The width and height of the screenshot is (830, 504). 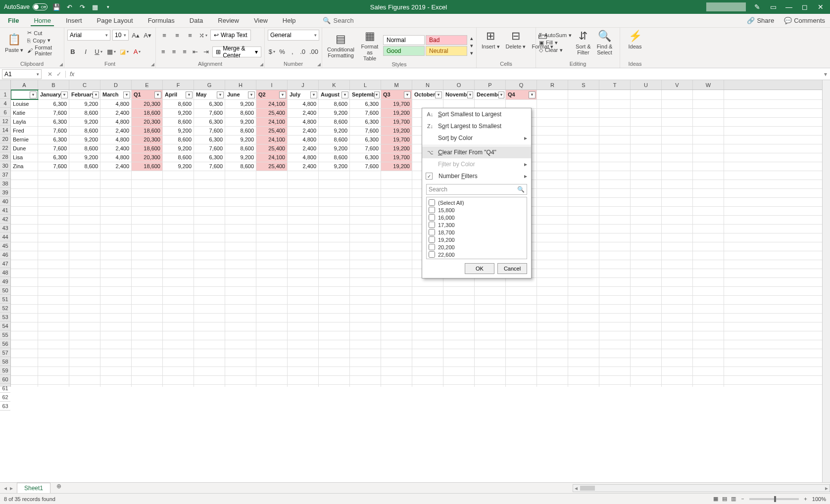 I want to click on qat-more-icon: ▾, so click(x=108, y=7).